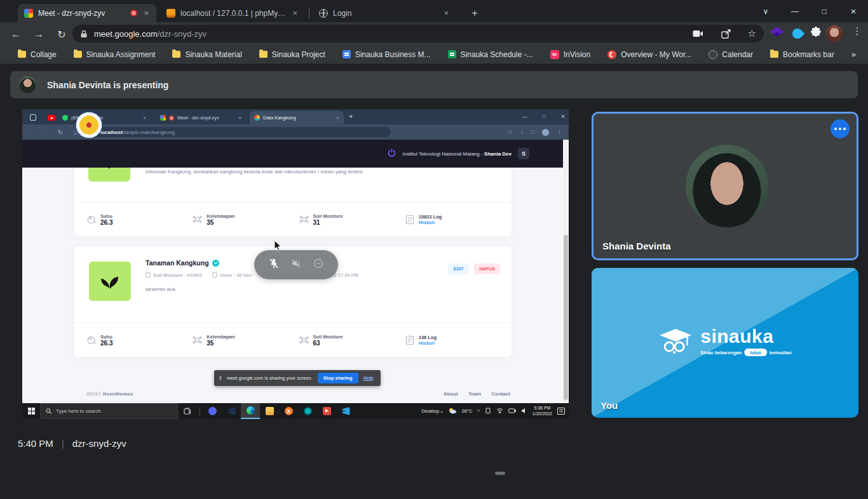 The width and height of the screenshot is (868, 499). I want to click on stat-value: 31, so click(328, 222).